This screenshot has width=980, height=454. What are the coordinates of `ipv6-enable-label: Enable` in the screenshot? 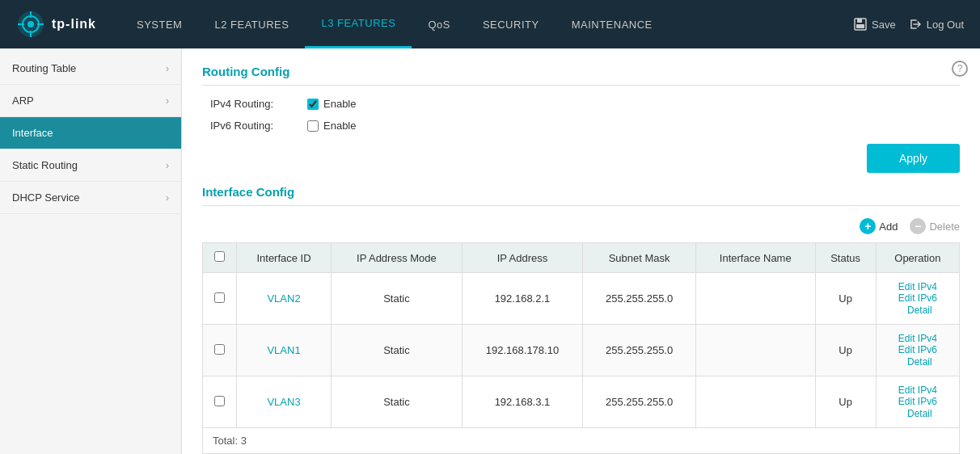 It's located at (340, 126).